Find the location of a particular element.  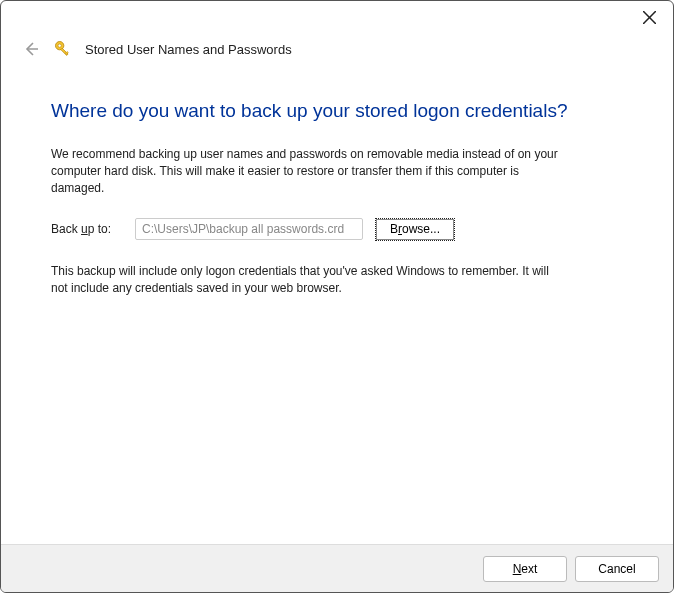

title-bar is located at coordinates (337, 17).